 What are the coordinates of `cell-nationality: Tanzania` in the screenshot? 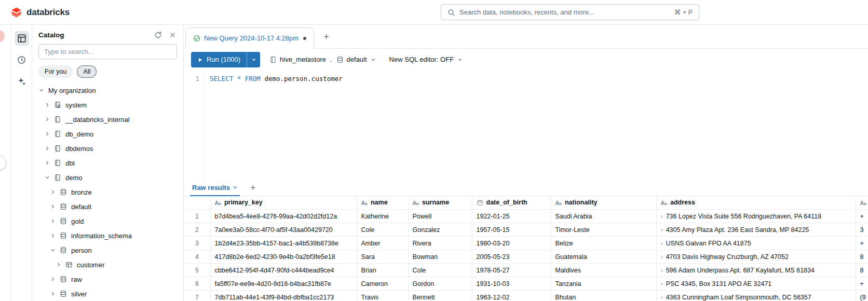 It's located at (603, 284).